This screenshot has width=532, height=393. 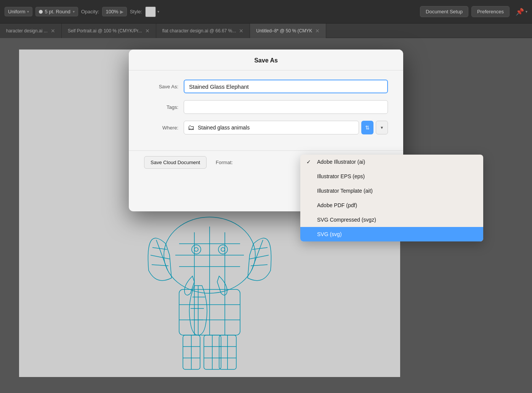 What do you see at coordinates (161, 128) in the screenshot?
I see `where-label: Where:` at bounding box center [161, 128].